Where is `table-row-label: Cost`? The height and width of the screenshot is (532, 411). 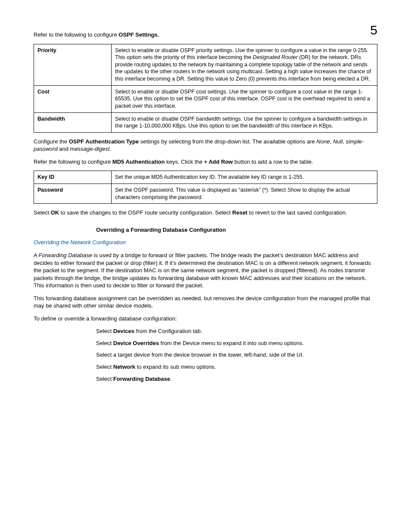
table-row-label: Cost is located at coordinates (73, 99).